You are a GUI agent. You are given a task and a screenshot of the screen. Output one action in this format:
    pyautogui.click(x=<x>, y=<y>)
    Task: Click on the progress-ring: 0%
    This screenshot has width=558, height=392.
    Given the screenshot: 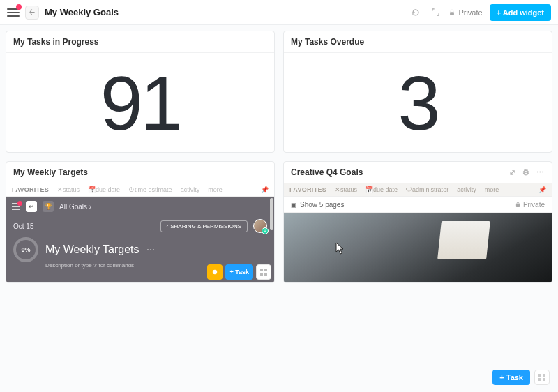 What is the action you would take?
    pyautogui.click(x=26, y=250)
    